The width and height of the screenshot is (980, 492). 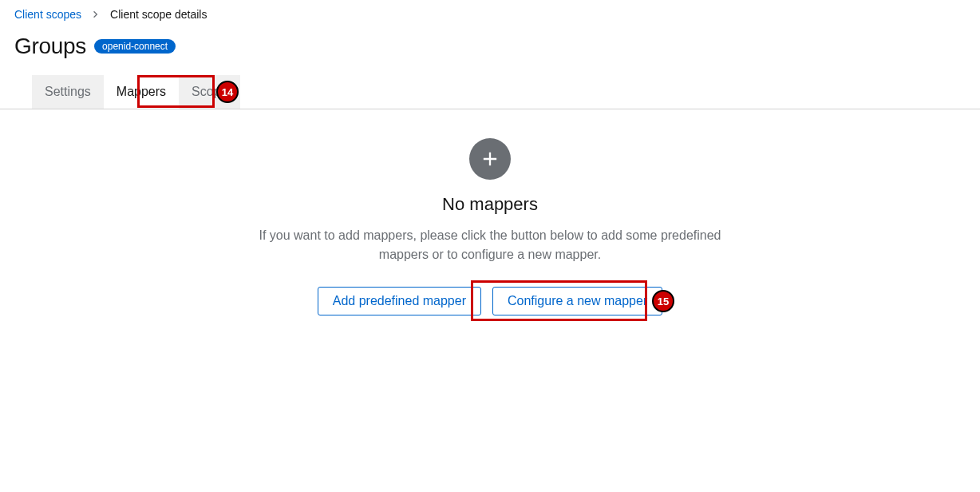 What do you see at coordinates (490, 245) in the screenshot?
I see `empty-body: If you want to add mappers, please click…` at bounding box center [490, 245].